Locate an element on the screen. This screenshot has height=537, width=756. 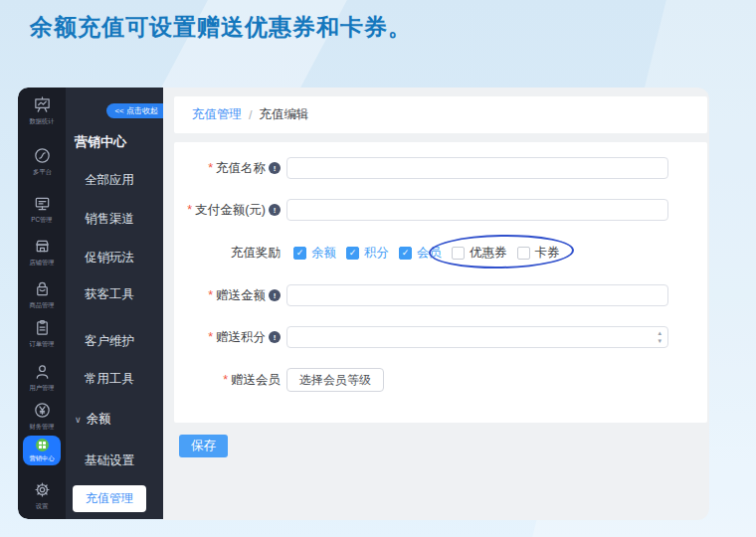
field-label: * 赠送金额 ! is located at coordinates (231, 296).